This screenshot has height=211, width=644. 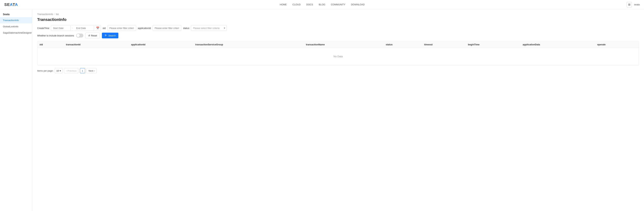 What do you see at coordinates (16, 26) in the screenshot?
I see `sidebar-item-global-lock-info: GlobalLockInfo` at bounding box center [16, 26].